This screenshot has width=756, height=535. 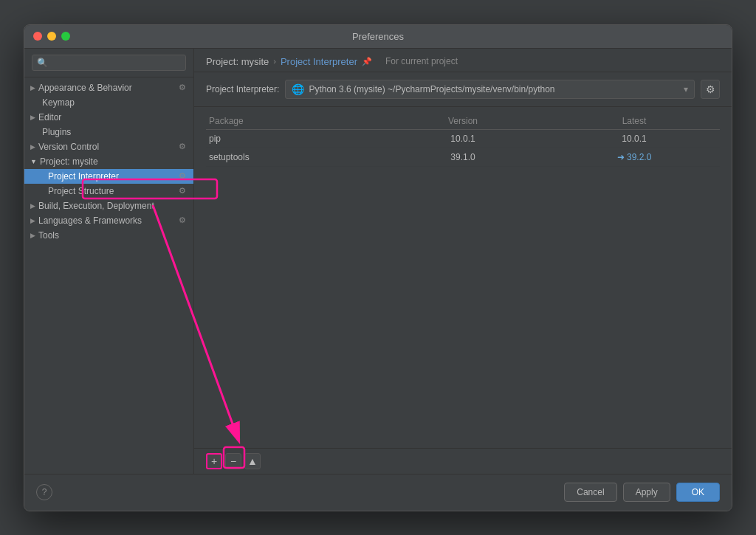 What do you see at coordinates (634, 139) in the screenshot?
I see `cell-latest: 10.0.1` at bounding box center [634, 139].